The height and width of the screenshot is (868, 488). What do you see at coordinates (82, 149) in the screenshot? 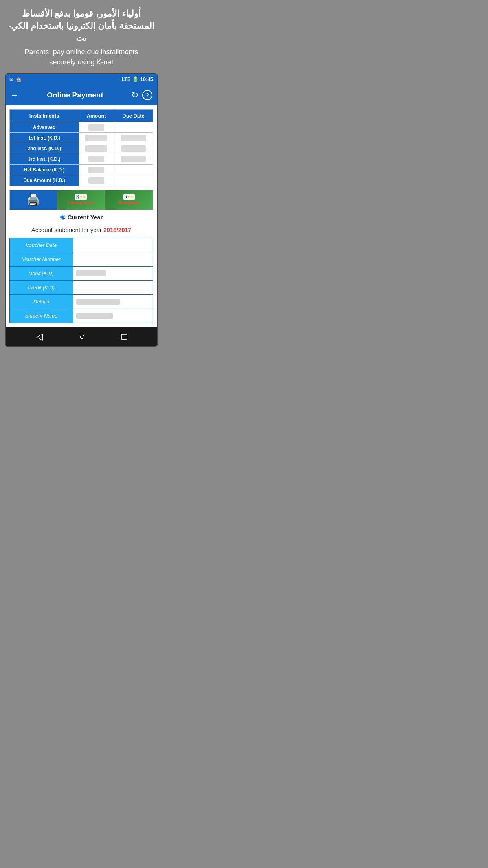
I see `table-row: 2nd Inst. (K.D.)` at bounding box center [82, 149].